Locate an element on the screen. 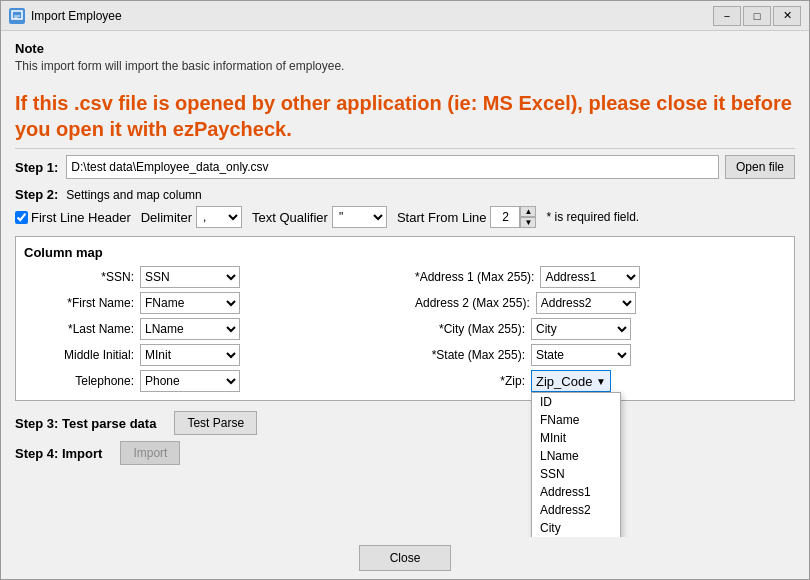  step1-row: Step 1: Open file is located at coordinates (405, 167).